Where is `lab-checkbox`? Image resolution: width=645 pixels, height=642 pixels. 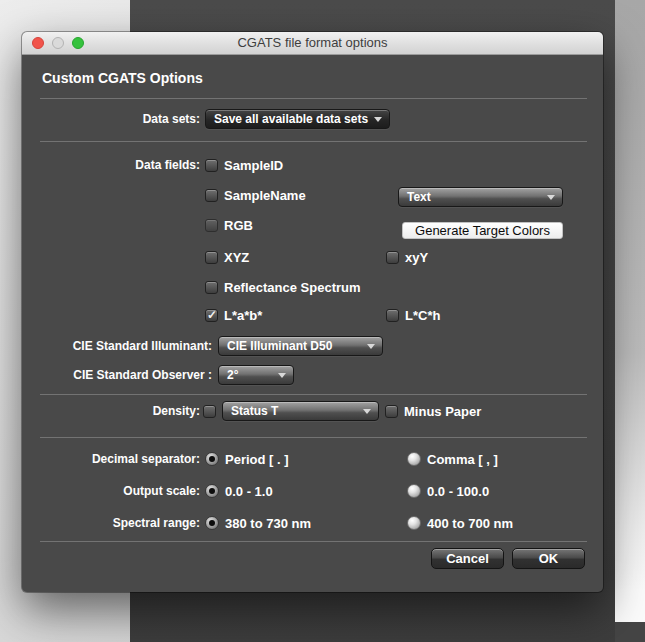
lab-checkbox is located at coordinates (212, 316).